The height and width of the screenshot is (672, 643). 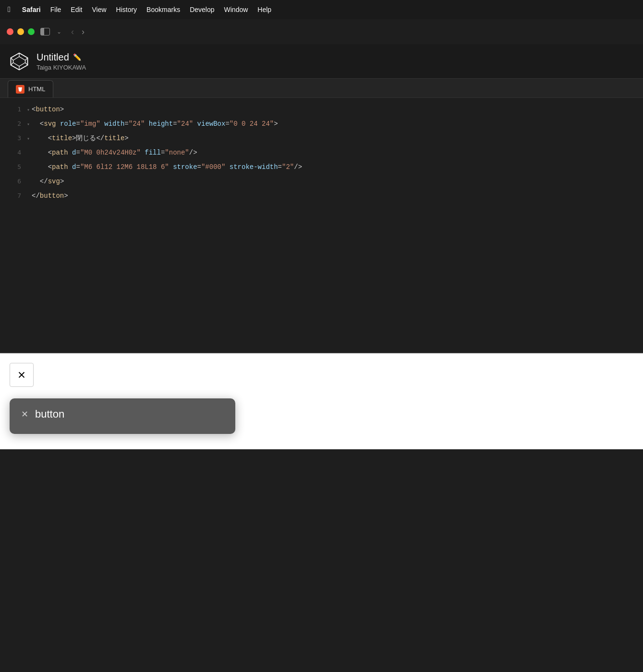 What do you see at coordinates (14, 153) in the screenshot?
I see `line-number-4: 4` at bounding box center [14, 153].